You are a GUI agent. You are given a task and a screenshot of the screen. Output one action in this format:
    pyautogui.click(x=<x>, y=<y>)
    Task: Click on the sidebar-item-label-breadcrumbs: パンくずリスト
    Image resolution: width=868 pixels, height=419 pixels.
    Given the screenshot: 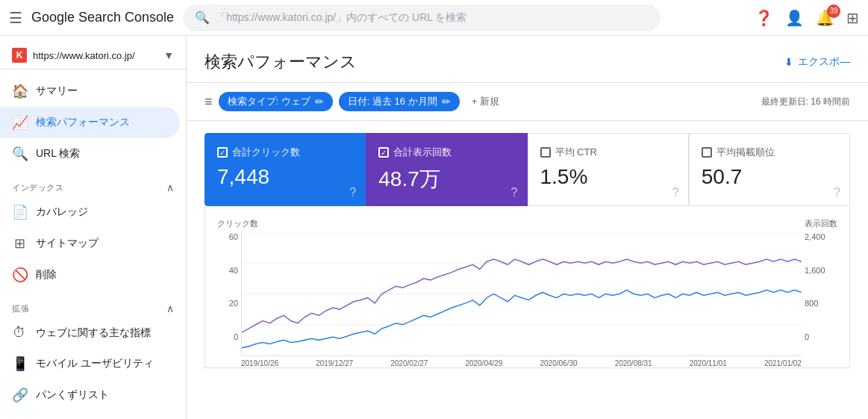 What is the action you would take?
    pyautogui.click(x=72, y=395)
    